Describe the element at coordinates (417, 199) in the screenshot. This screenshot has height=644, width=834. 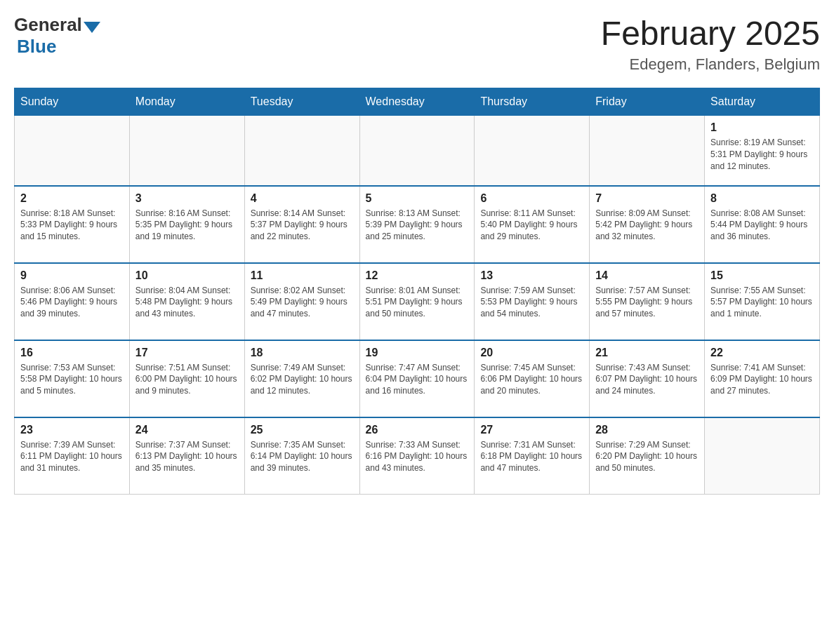
I see `day-number: 5` at that location.